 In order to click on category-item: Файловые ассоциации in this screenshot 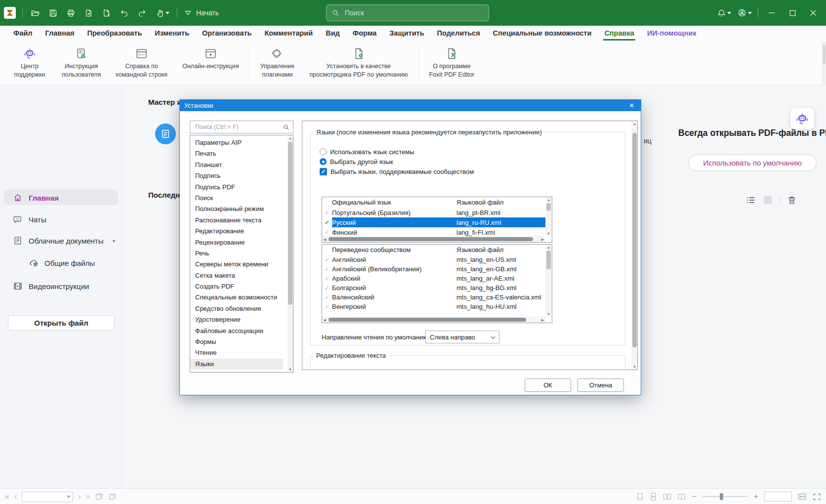, I will do `click(237, 331)`.